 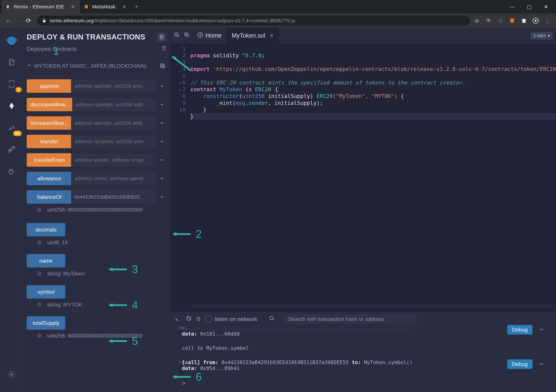 What do you see at coordinates (40, 305) in the screenshot?
I see `result-index: 0:` at bounding box center [40, 305].